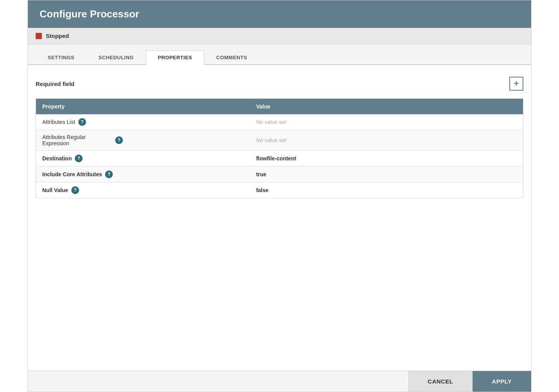  I want to click on tab-settings: SETTINGS, so click(61, 57).